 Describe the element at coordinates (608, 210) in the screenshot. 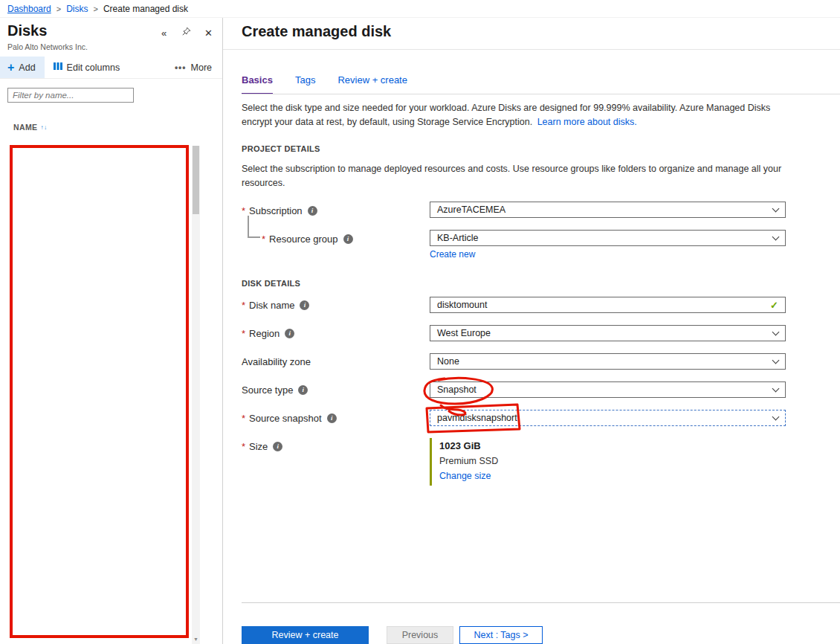

I see `subscription-dropdown: AzureTACEMEA` at that location.